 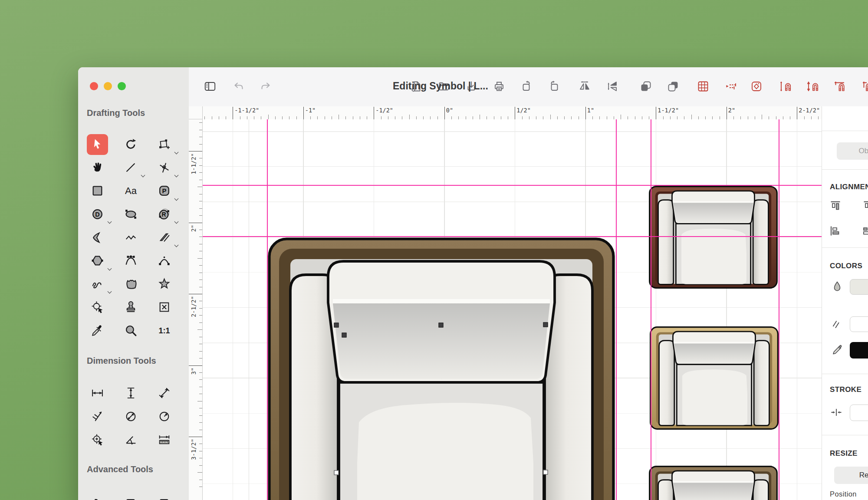 I want to click on polygon-icon, so click(x=97, y=260).